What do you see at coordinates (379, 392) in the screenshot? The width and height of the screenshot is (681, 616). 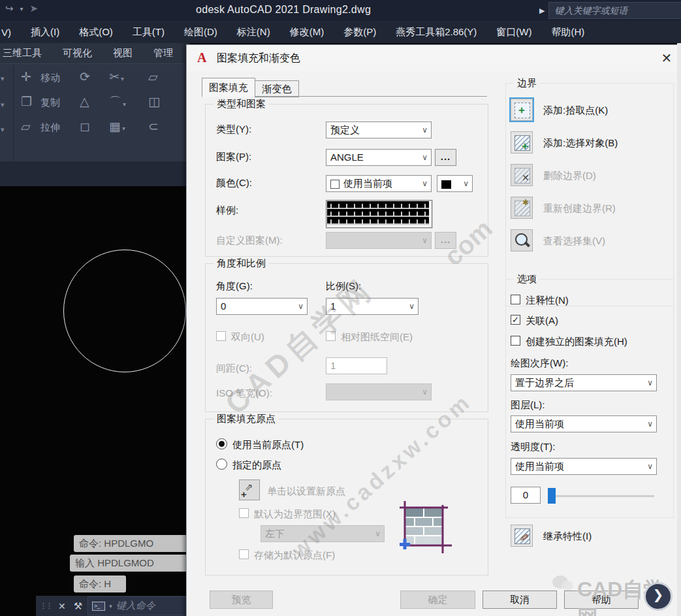 I see `iso-penwidth-select: ∨` at bounding box center [379, 392].